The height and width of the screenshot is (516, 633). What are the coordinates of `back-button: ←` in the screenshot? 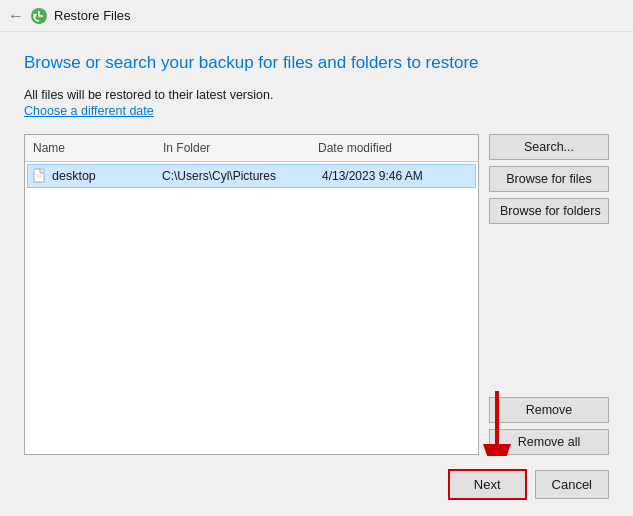 It's located at (16, 16).